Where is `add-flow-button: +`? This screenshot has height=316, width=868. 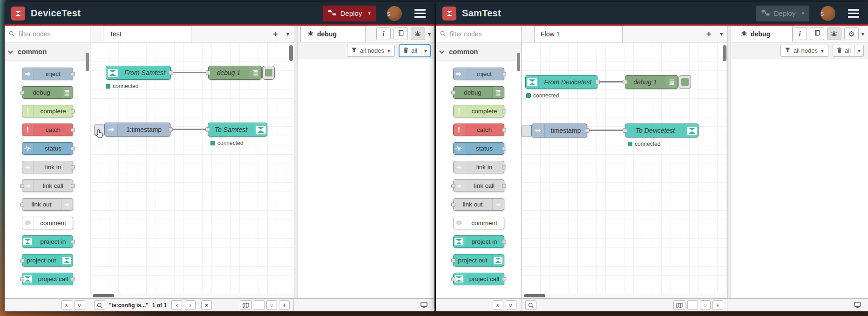 add-flow-button: + is located at coordinates (276, 34).